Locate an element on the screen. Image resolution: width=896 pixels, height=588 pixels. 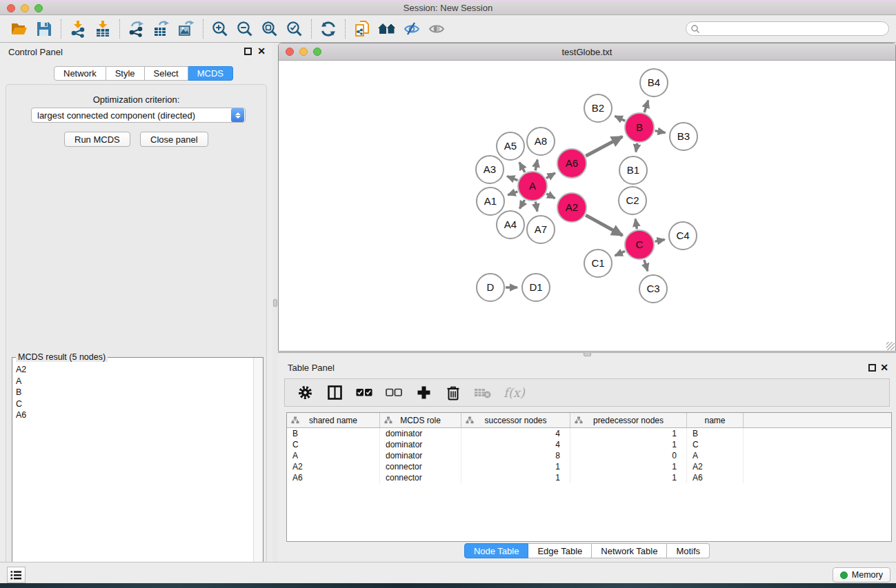
column-header-predecessor-nodes: predecessor nodes is located at coordinates (629, 420).